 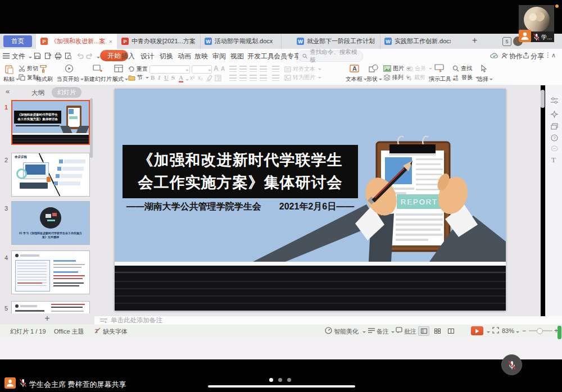 What do you see at coordinates (115, 331) in the screenshot?
I see `missing-font-label: 缺失字体` at bounding box center [115, 331].